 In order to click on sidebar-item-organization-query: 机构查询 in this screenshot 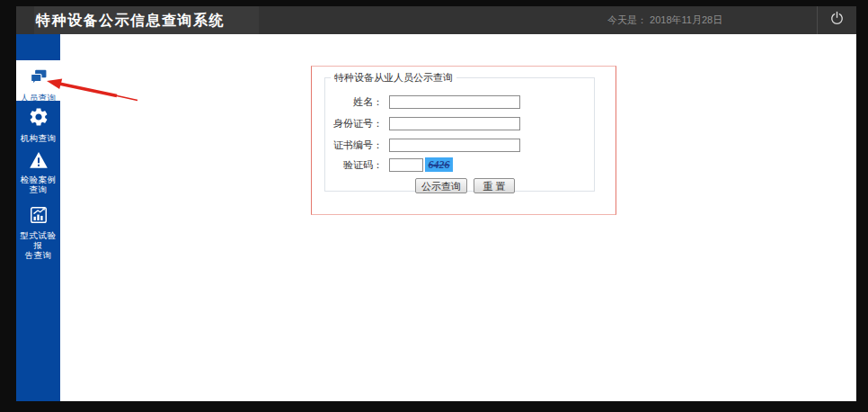, I will do `click(38, 123)`.